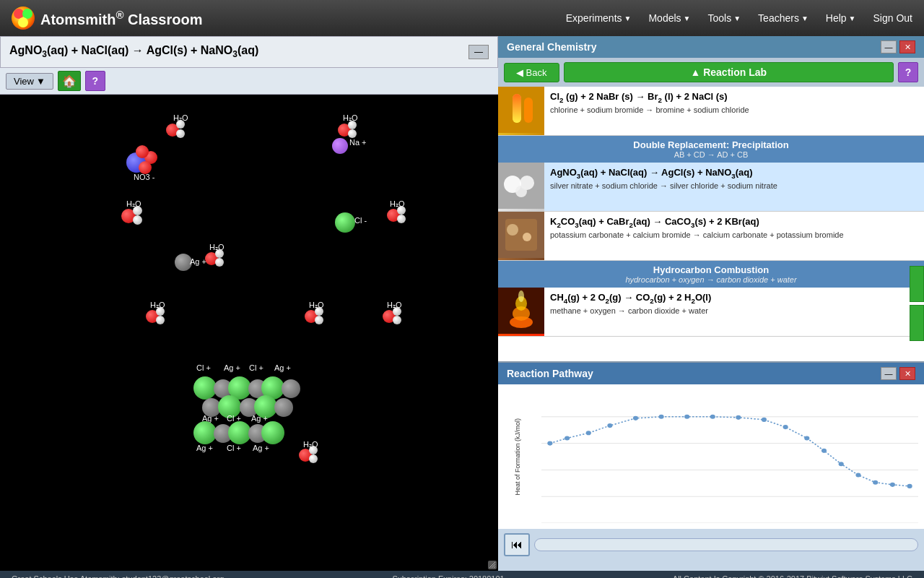 This screenshot has width=924, height=578. I want to click on timeline-slider, so click(726, 545).